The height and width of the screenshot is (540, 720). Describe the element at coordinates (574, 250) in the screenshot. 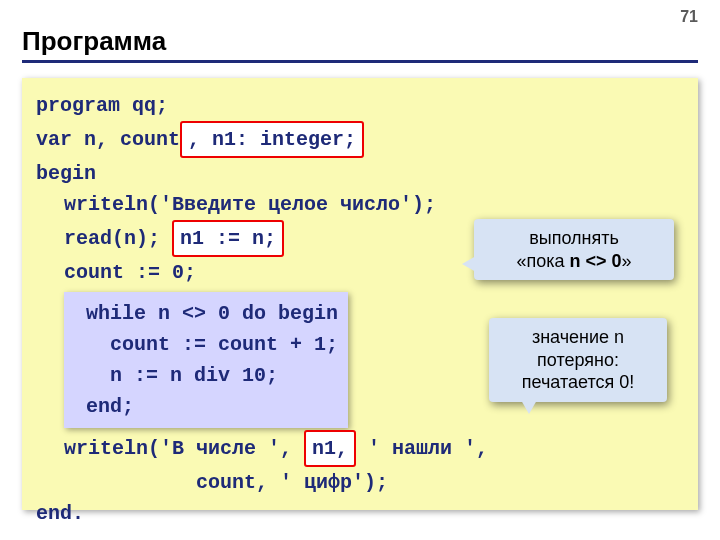

I see `callout-while-condition: выполнять «пока n <> 0»` at that location.